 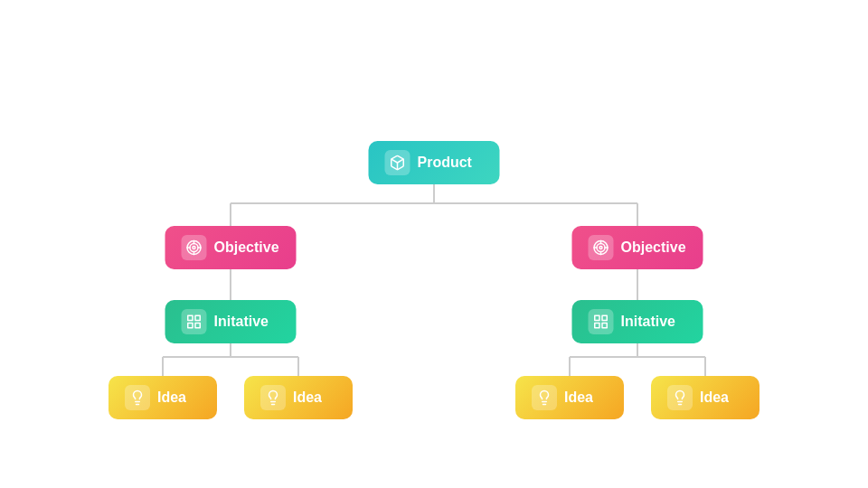 I want to click on initiative-left-node: Initative, so click(x=231, y=322).